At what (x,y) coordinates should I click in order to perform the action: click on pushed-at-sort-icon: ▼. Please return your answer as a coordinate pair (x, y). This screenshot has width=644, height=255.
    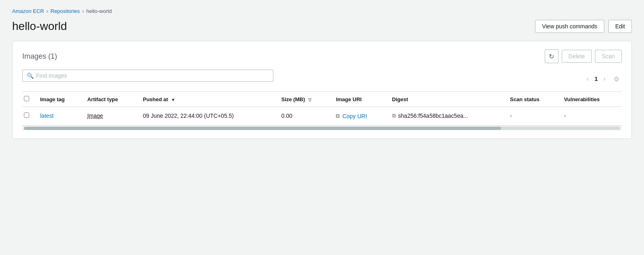
    Looking at the image, I should click on (173, 100).